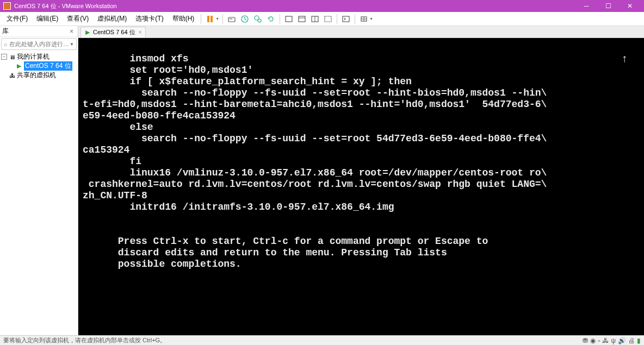  Describe the element at coordinates (238, 207) in the screenshot. I see `console-line: initrd16 /initramfs-3.10.0-957.el7.x86_6…` at that location.